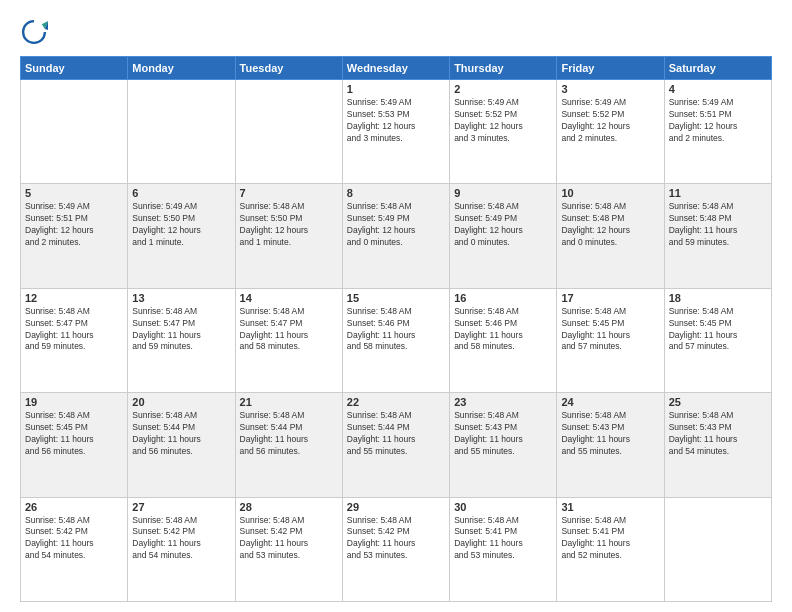 This screenshot has height=612, width=792. What do you see at coordinates (610, 68) in the screenshot?
I see `weekday-header: Friday` at bounding box center [610, 68].